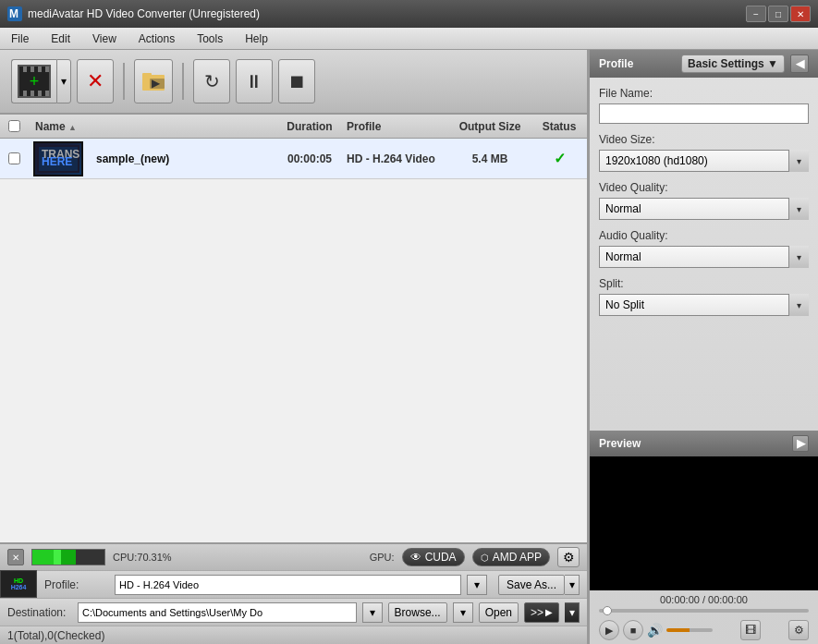 This screenshot has width=818, height=644. Describe the element at coordinates (416, 557) in the screenshot. I see `cuda-eye-icon: 👁` at that location.